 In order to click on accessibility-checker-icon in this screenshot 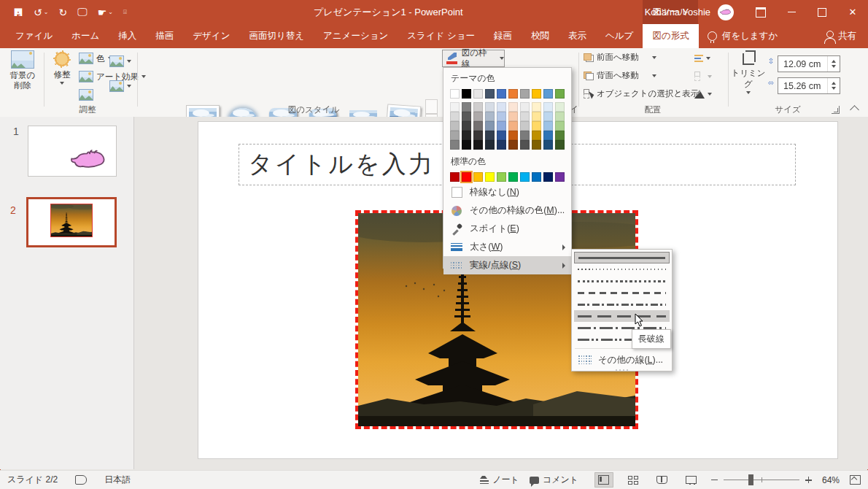, I will do `click(81, 480)`.